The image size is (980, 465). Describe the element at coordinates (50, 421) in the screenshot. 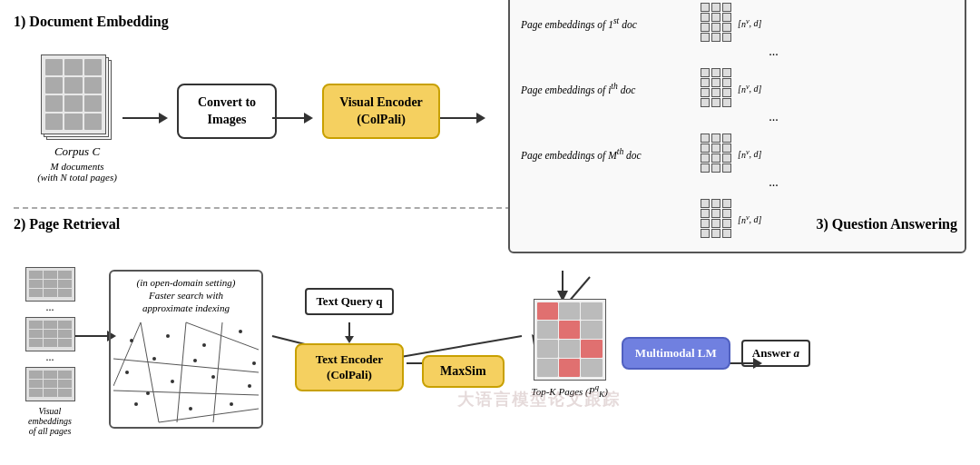

I see `vis-emb-label: Visual embeddingsof all pages` at that location.